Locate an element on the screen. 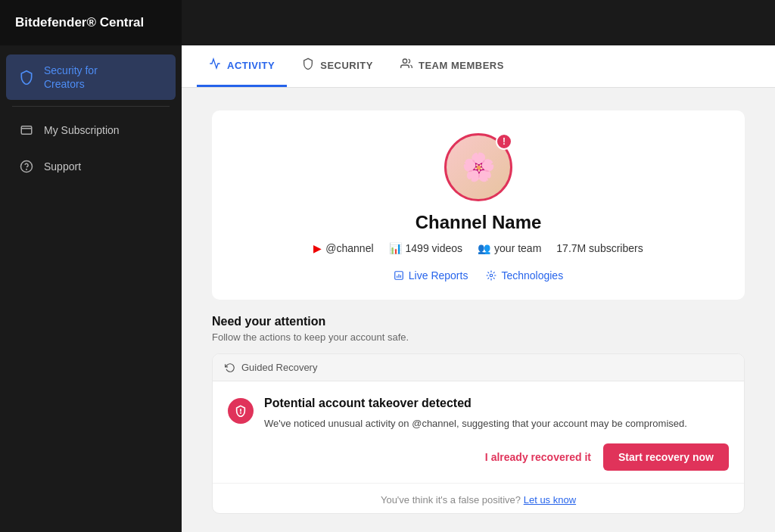  live-reports-icon is located at coordinates (399, 275).